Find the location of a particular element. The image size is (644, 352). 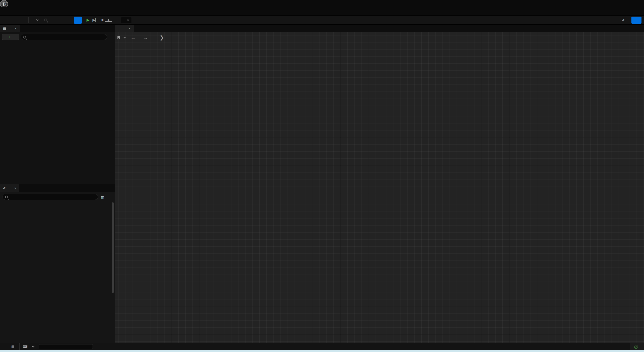

class-settings-button is located at coordinates (69, 20).